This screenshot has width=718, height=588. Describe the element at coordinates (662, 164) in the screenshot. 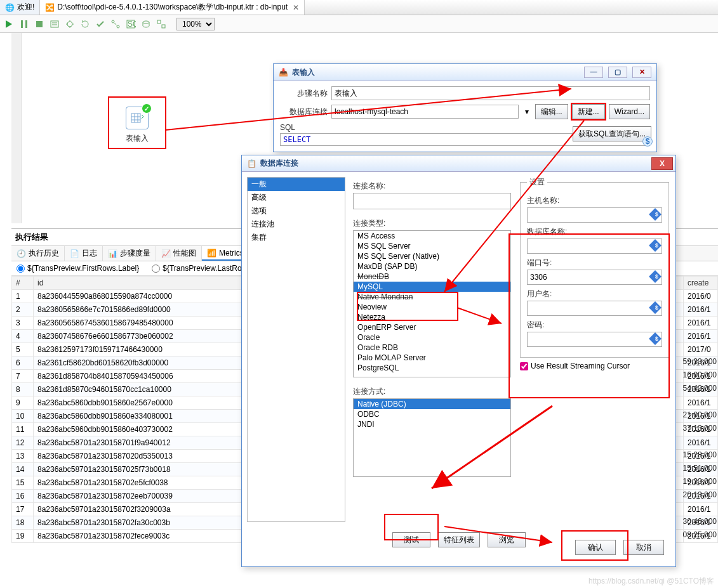

I see `close-button: X` at that location.